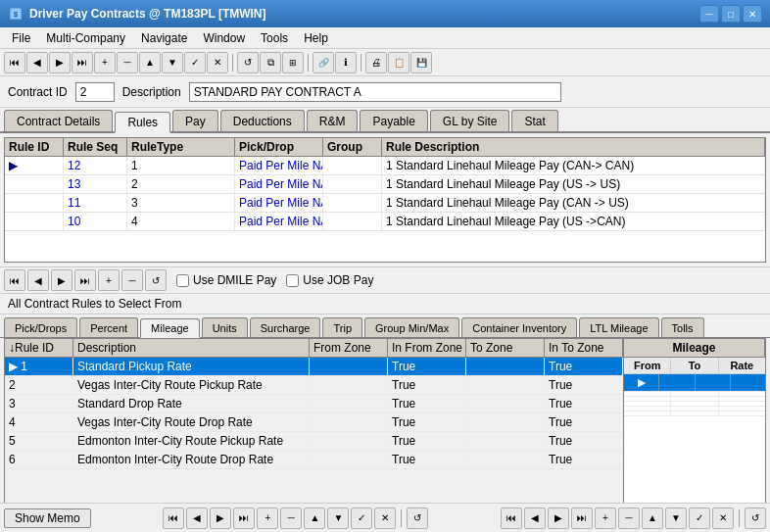 The image size is (770, 532). Describe the element at coordinates (313, 386) in the screenshot. I see `table-row: 2 Vegas Inter-City Route Pickup Rate Tru…` at that location.